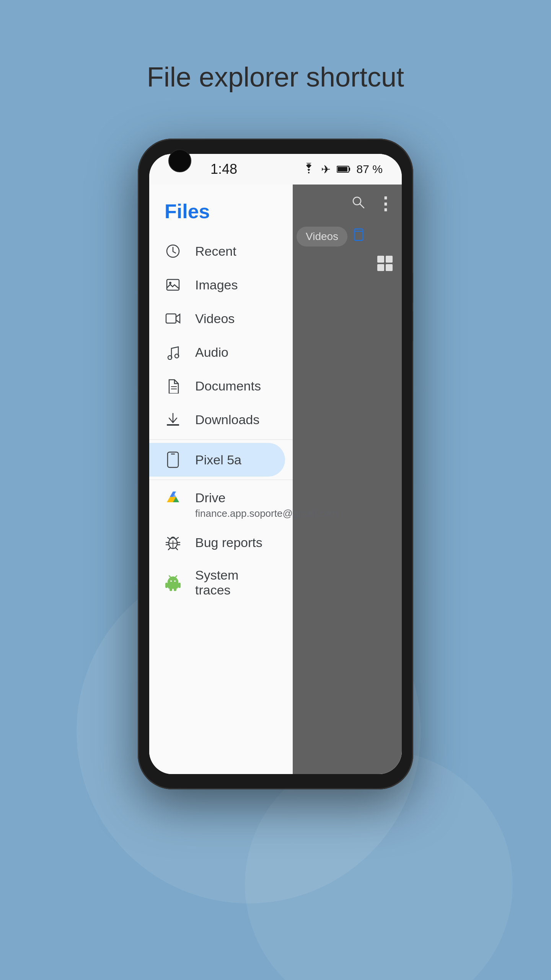 The image size is (551, 980). I want to click on status-icons: ✈ 87 %, so click(343, 169).